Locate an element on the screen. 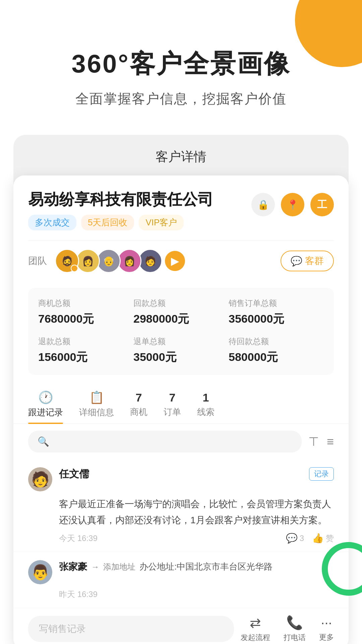 This screenshot has height=644, width=362. record-comment-action: 💬 3 is located at coordinates (295, 538).